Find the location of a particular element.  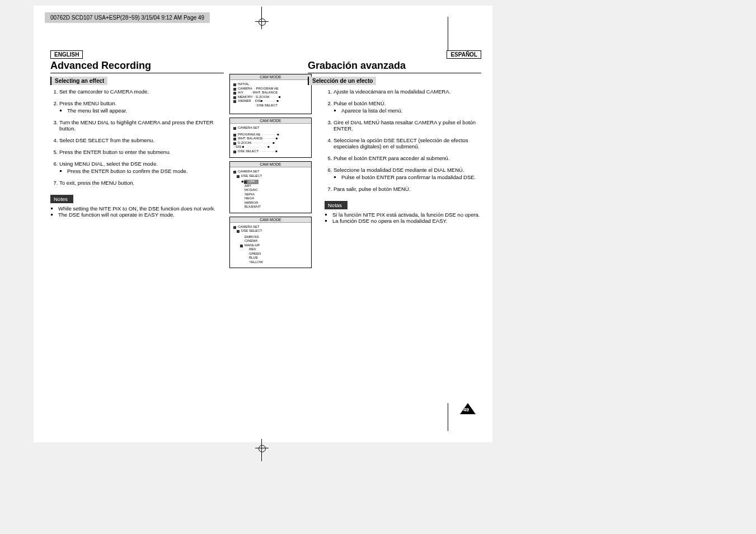

step: Using MENU DIAL, select the DSE mode. Pr… is located at coordinates (142, 167).